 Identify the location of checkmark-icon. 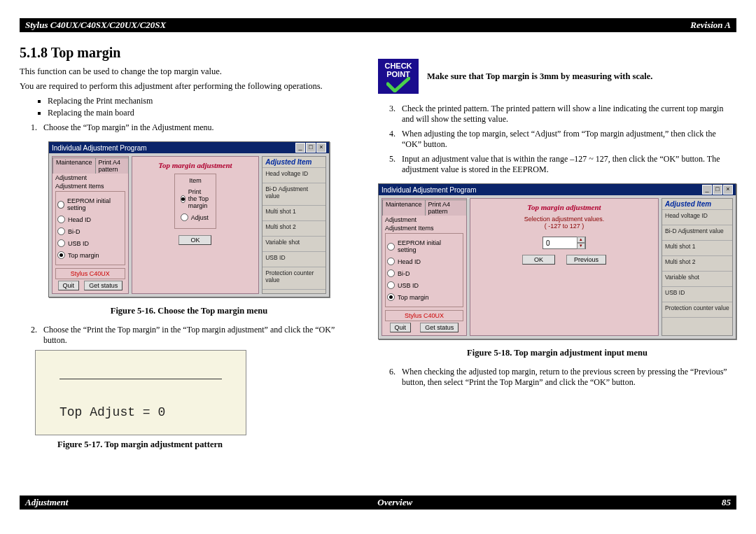
(398, 85).